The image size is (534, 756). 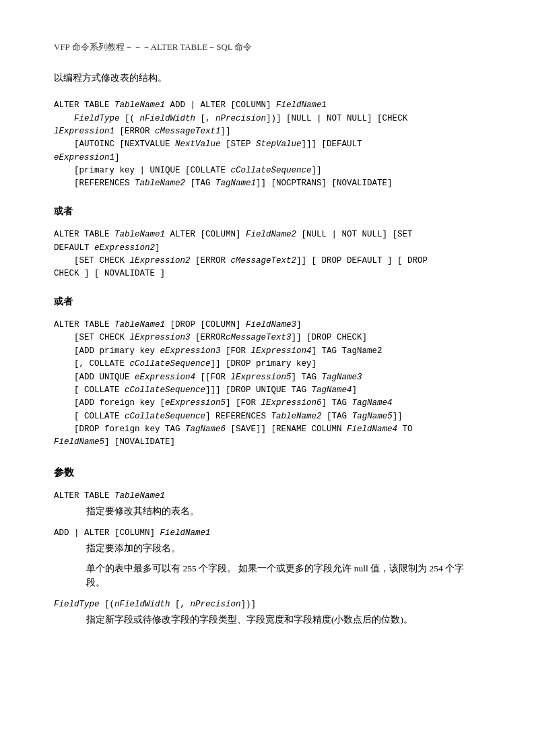 I want to click on param-3: FieldType [(nFieldWidth [, nPrecision])]…, so click(x=267, y=613).